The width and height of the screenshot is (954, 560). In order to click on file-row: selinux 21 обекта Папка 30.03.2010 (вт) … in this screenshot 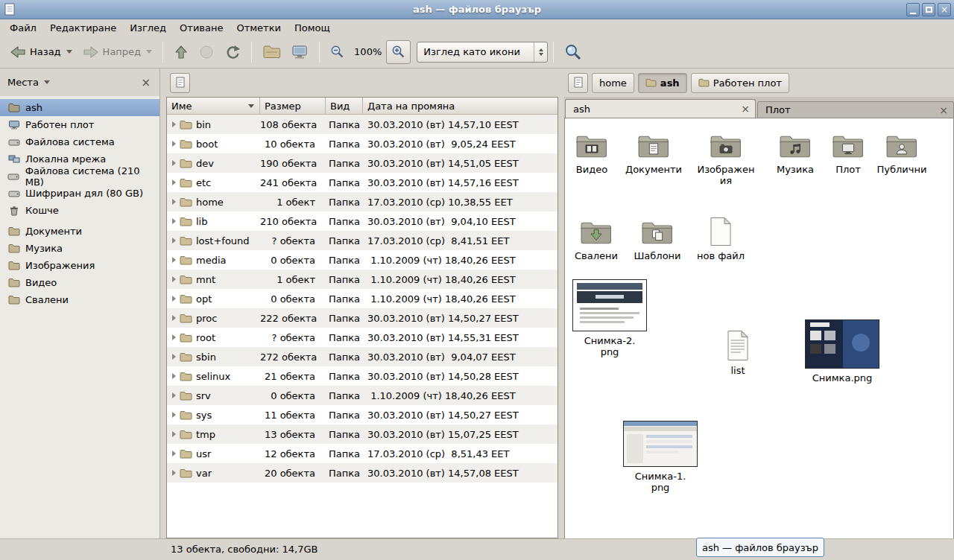, I will do `click(362, 376)`.